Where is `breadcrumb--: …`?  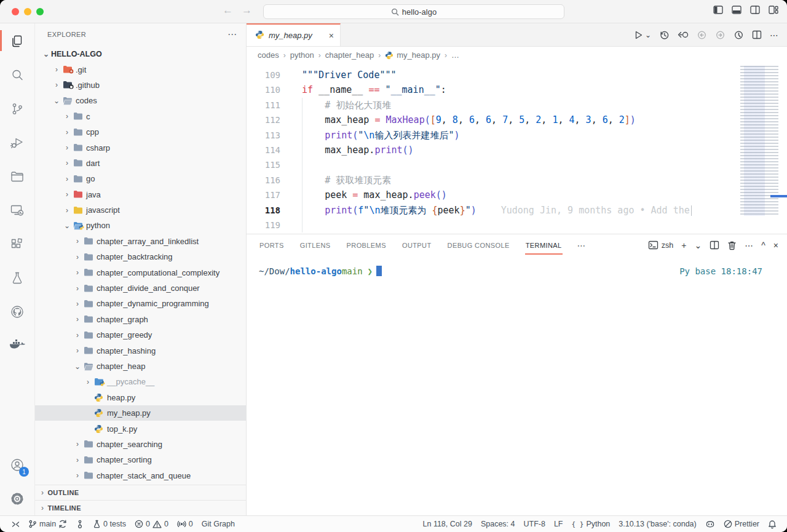
breadcrumb--: … is located at coordinates (455, 55).